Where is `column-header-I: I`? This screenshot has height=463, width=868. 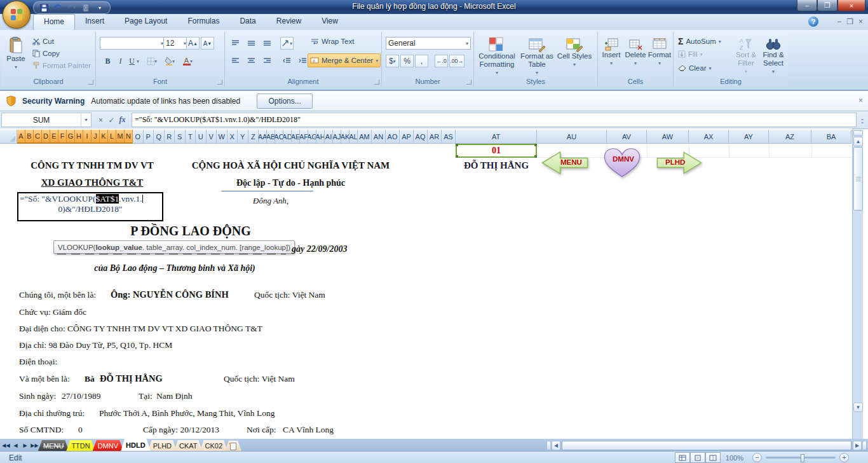 column-header-I: I is located at coordinates (88, 137).